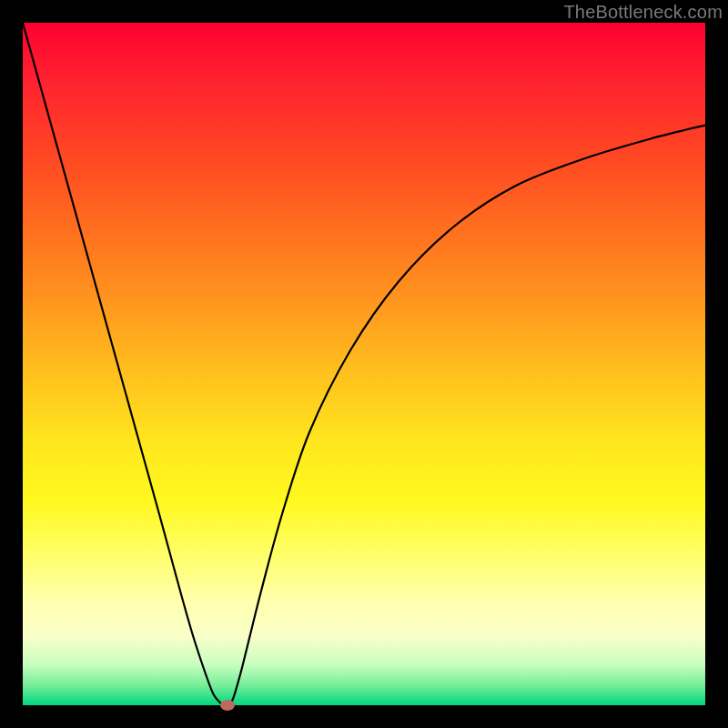 This screenshot has height=728, width=728. What do you see at coordinates (642, 13) in the screenshot?
I see `watermark-text: TheBottleneck.com` at bounding box center [642, 13].